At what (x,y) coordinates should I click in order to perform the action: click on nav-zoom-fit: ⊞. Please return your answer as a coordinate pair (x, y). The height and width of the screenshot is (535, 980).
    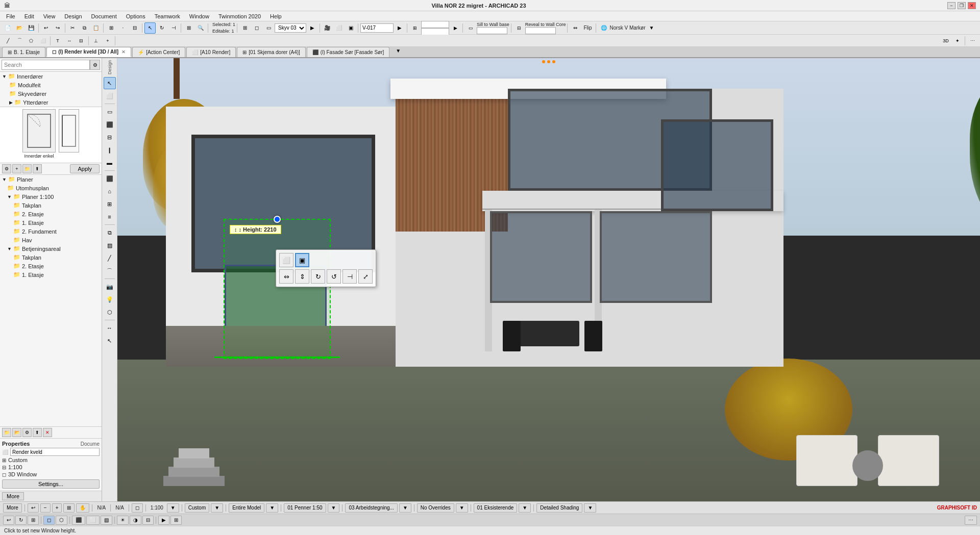
    Looking at the image, I should click on (33, 520).